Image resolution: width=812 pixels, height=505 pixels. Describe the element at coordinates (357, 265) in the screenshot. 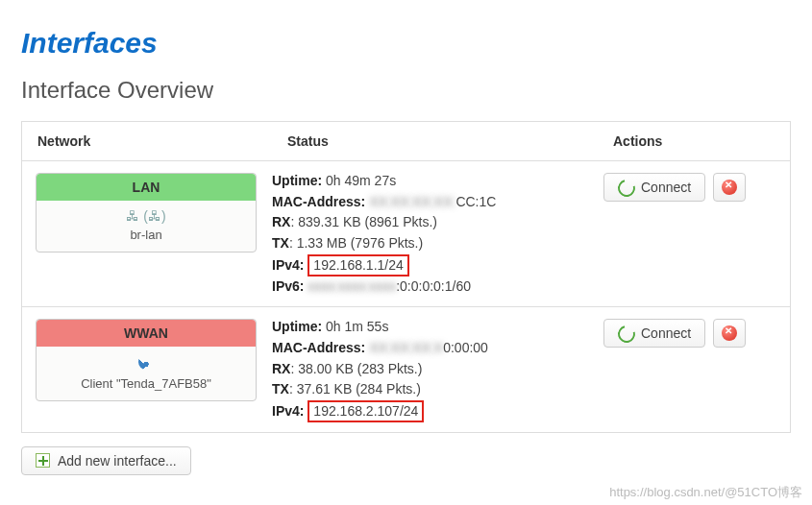

I see `ipv4-value: 192.168.1.1/24` at that location.